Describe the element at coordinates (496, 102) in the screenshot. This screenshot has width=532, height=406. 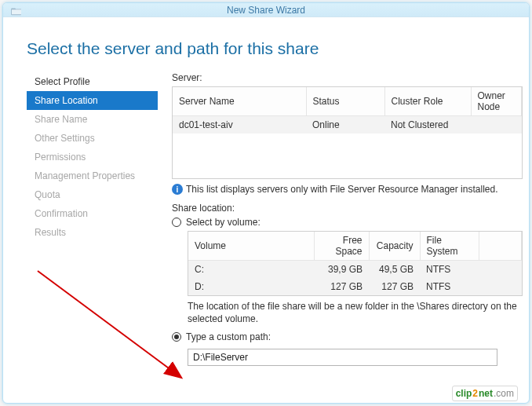
I see `server-col-owner: Owner Node` at that location.